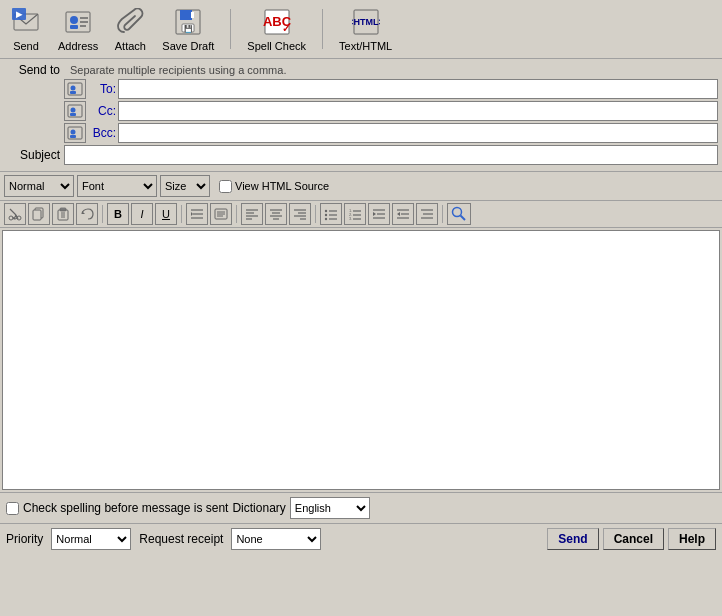  Describe the element at coordinates (418, 133) in the screenshot. I see `bcc-input` at that location.